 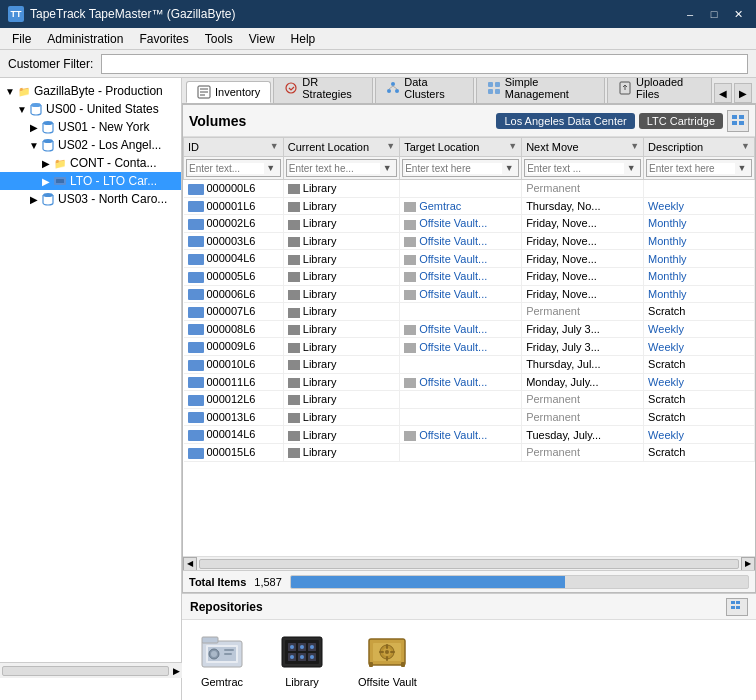 I want to click on table-row: 000015L6LibraryPermanentScratch, so click(x=470, y=452).